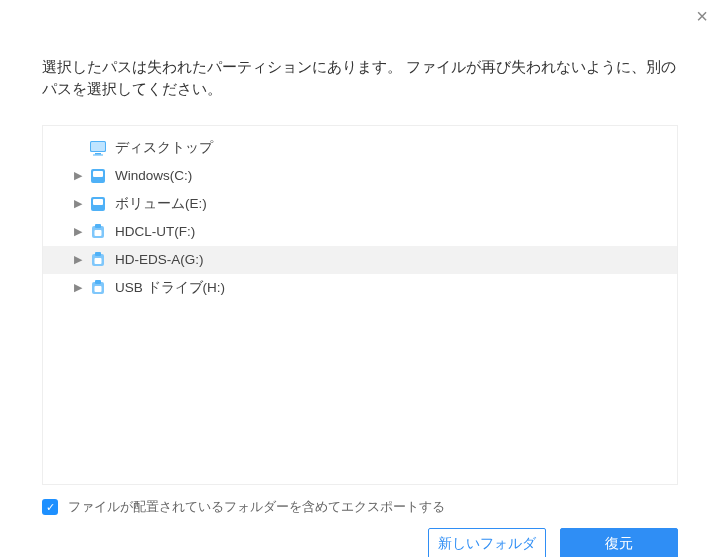 The image size is (720, 557). Describe the element at coordinates (360, 148) in the screenshot. I see `tree-item: ▶ディスクトップ` at that location.